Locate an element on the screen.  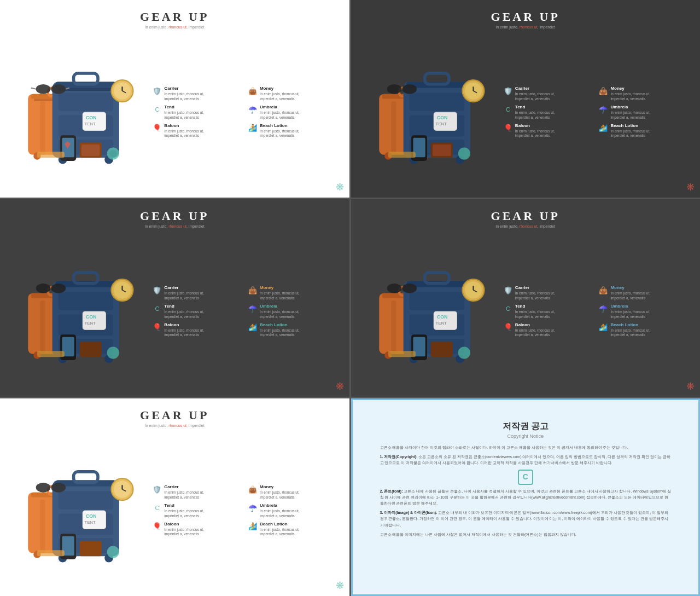
carrier-desc-5: In enim justo, rhoncus ut,imperdiet a, v… is located at coordinates (184, 495).